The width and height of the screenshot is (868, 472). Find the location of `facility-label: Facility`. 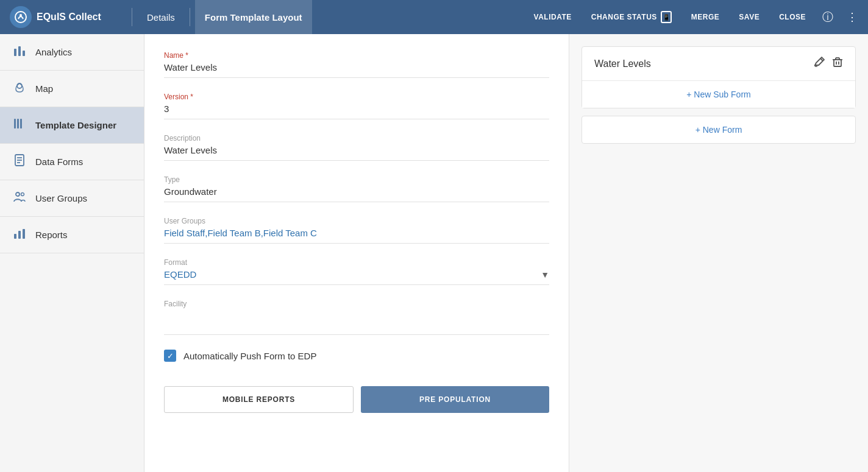

facility-label: Facility is located at coordinates (357, 304).